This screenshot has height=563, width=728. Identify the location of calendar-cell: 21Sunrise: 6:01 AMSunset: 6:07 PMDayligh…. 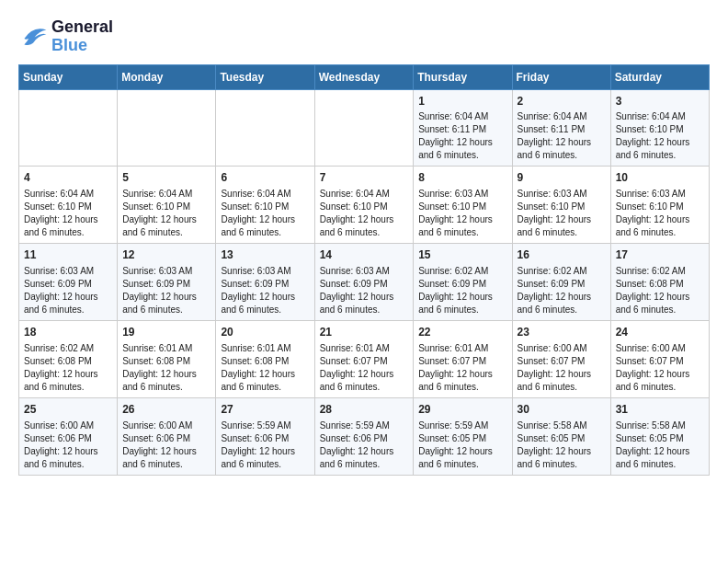
(364, 359).